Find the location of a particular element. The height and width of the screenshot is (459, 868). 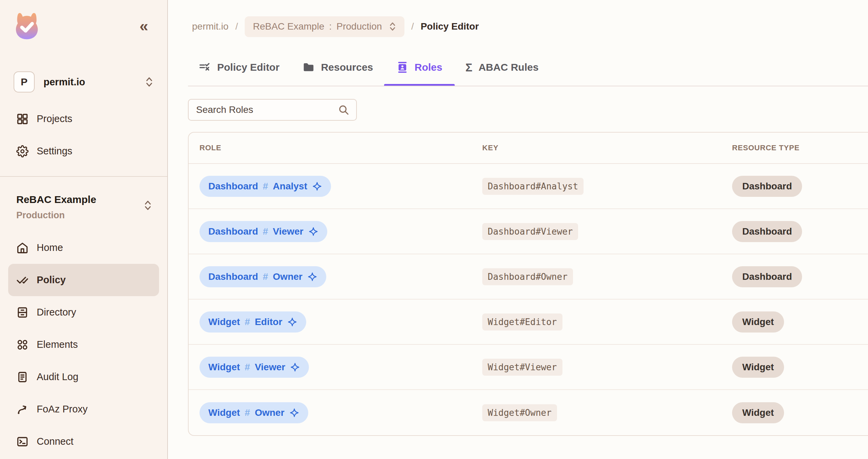

sidebar-item-label: Projects is located at coordinates (54, 119).